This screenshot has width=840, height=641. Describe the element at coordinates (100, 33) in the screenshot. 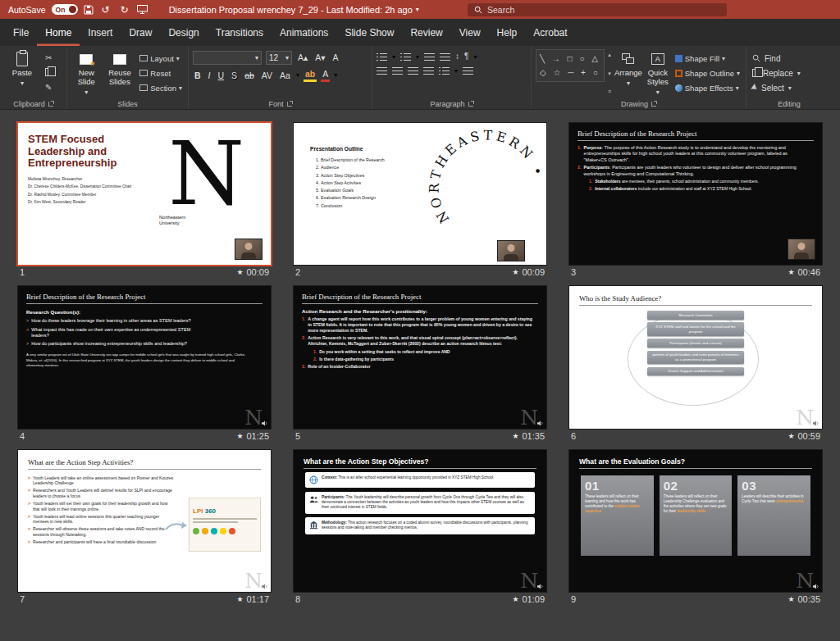

I see `menu-tab-insert: Insert` at that location.